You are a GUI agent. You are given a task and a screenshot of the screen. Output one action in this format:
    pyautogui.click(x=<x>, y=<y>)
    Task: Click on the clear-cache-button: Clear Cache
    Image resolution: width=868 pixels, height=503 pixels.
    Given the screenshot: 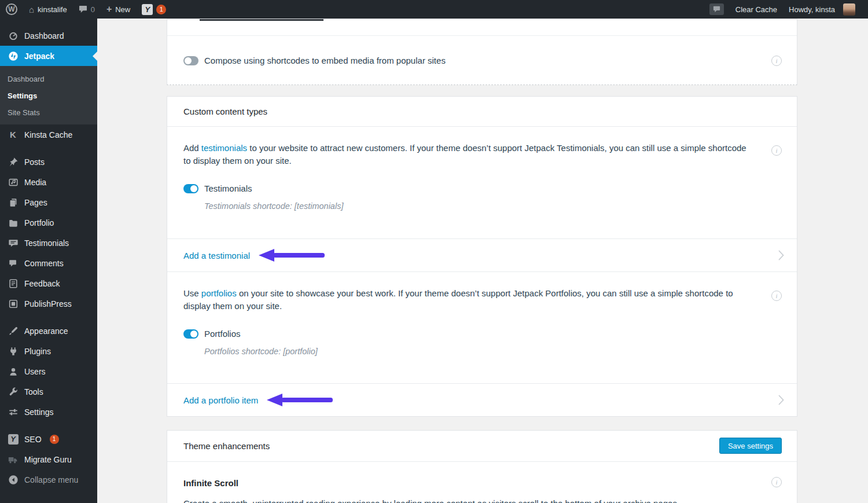 What is the action you would take?
    pyautogui.click(x=756, y=9)
    